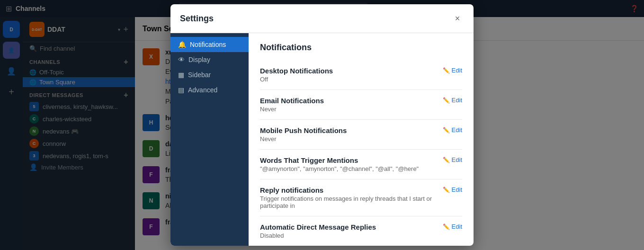  I want to click on notif-label: Reply notifications, so click(350, 190).